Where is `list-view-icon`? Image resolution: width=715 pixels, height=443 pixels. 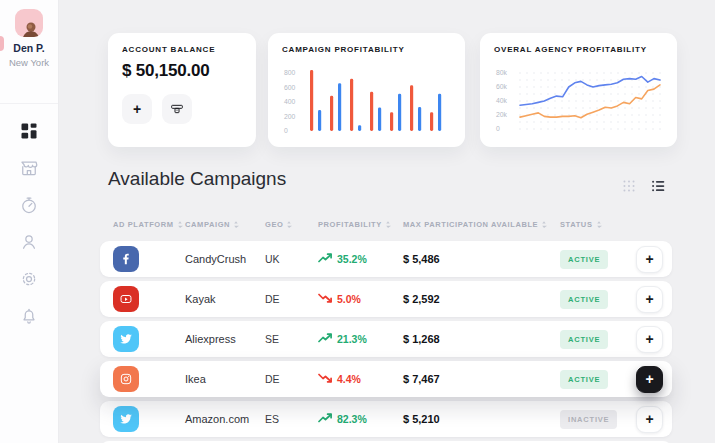
list-view-icon is located at coordinates (658, 186).